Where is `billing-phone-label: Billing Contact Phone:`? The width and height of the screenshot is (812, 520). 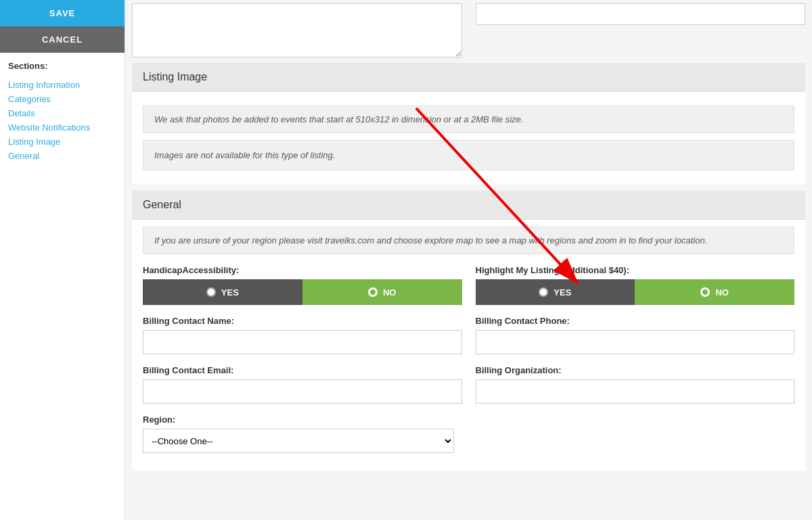
billing-phone-label: Billing Contact Phone: is located at coordinates (635, 321).